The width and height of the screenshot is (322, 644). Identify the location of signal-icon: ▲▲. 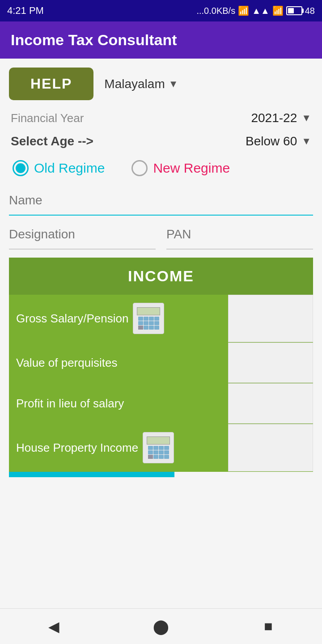
(261, 11).